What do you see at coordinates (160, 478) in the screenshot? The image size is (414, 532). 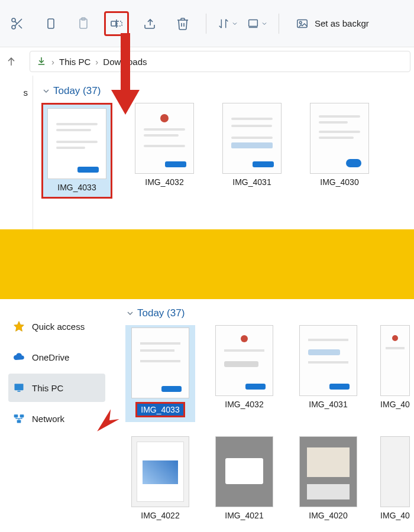 I see `file-item: IMG_4022` at bounding box center [160, 478].